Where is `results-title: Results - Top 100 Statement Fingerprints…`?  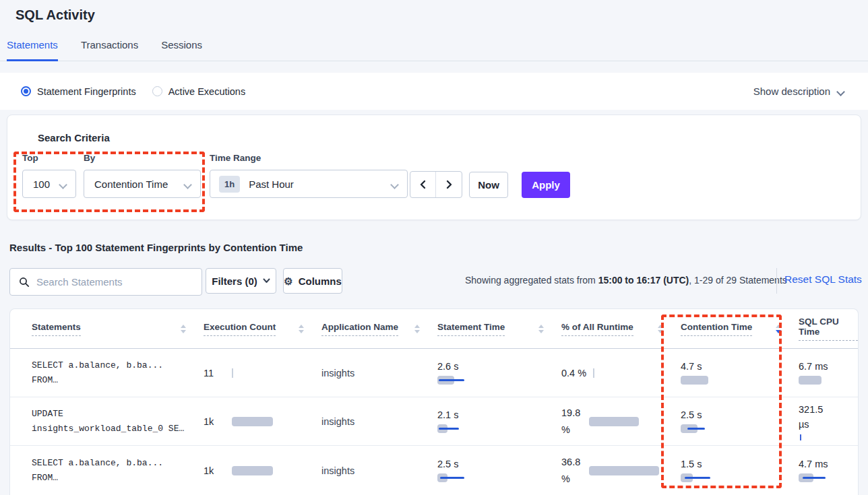 results-title: Results - Top 100 Statement Fingerprints… is located at coordinates (156, 248).